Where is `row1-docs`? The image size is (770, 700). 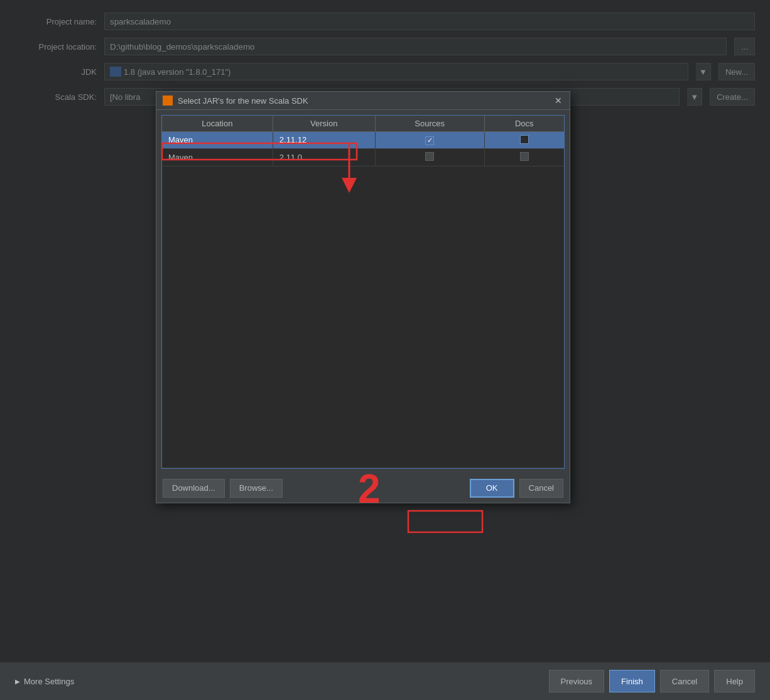 row1-docs is located at coordinates (524, 141).